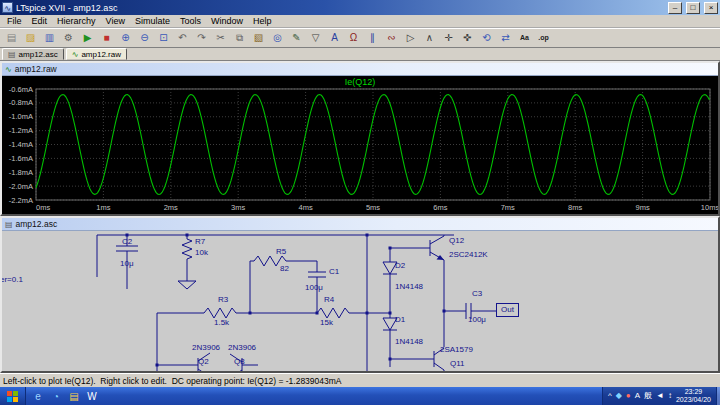 The width and height of the screenshot is (720, 405). What do you see at coordinates (718, 396) in the screenshot?
I see `show-desktop-button` at bounding box center [718, 396].